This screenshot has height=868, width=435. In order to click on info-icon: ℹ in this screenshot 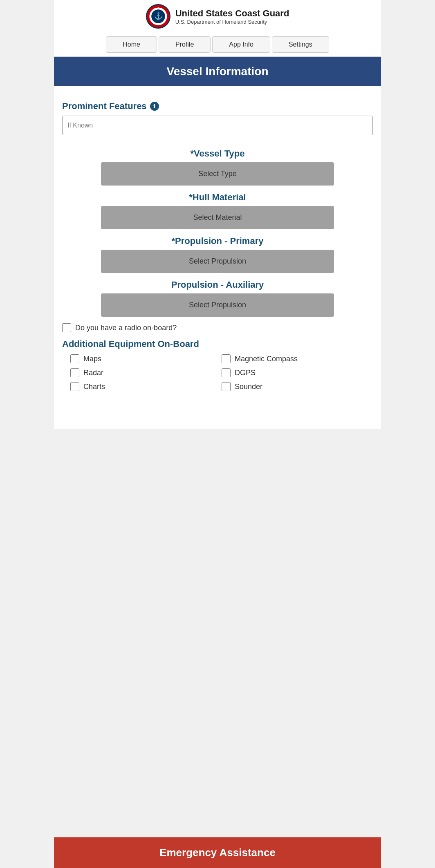, I will do `click(155, 106)`.